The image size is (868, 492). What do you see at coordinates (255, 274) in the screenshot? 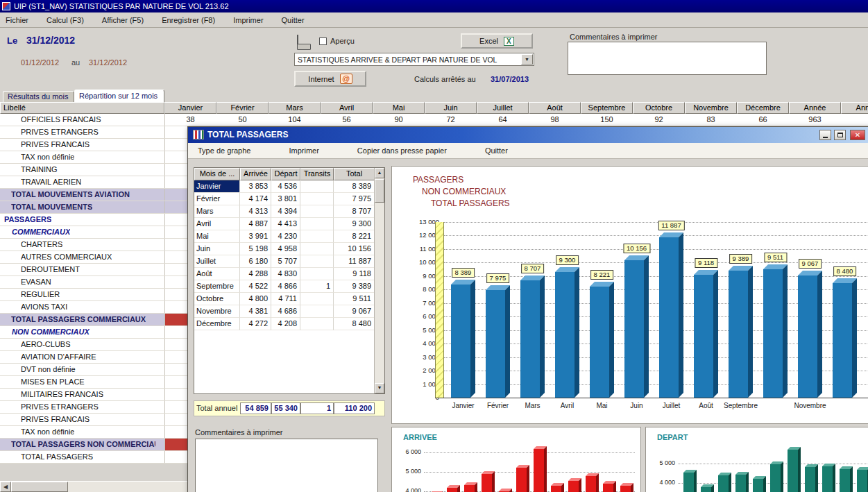
I see `value-cell: 4 288` at bounding box center [255, 274].